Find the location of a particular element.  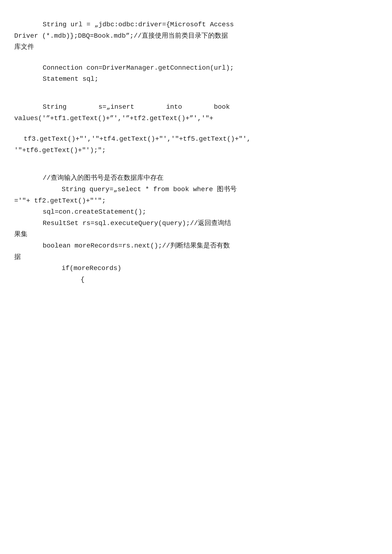

code-line-13: sql=con.createStatement(); is located at coordinates (196, 212).